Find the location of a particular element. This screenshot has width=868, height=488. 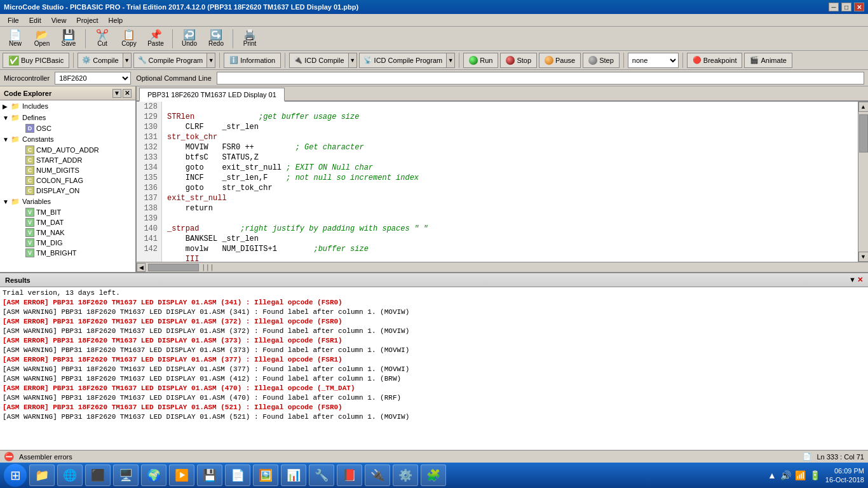

tree-defines: ▼ 📁 Defines is located at coordinates (67, 118).